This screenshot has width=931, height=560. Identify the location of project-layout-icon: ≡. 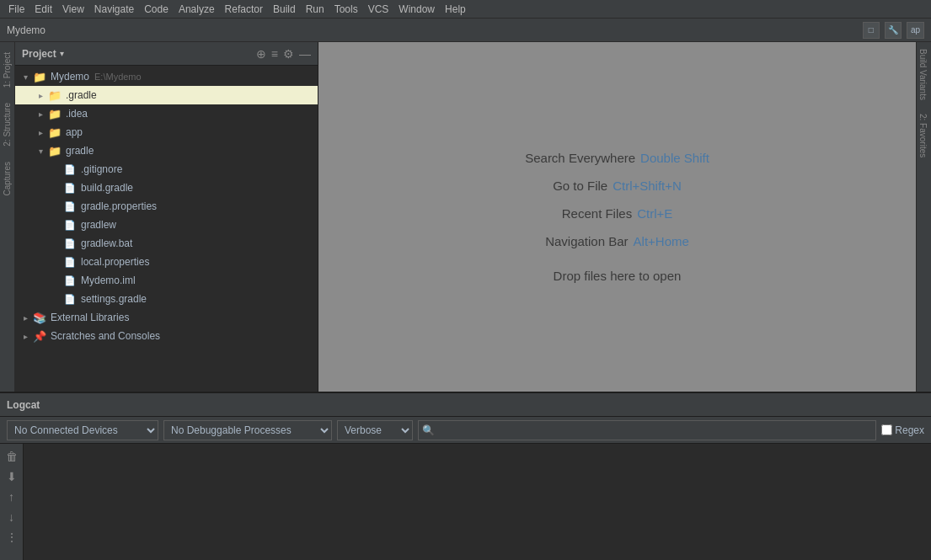
(275, 54).